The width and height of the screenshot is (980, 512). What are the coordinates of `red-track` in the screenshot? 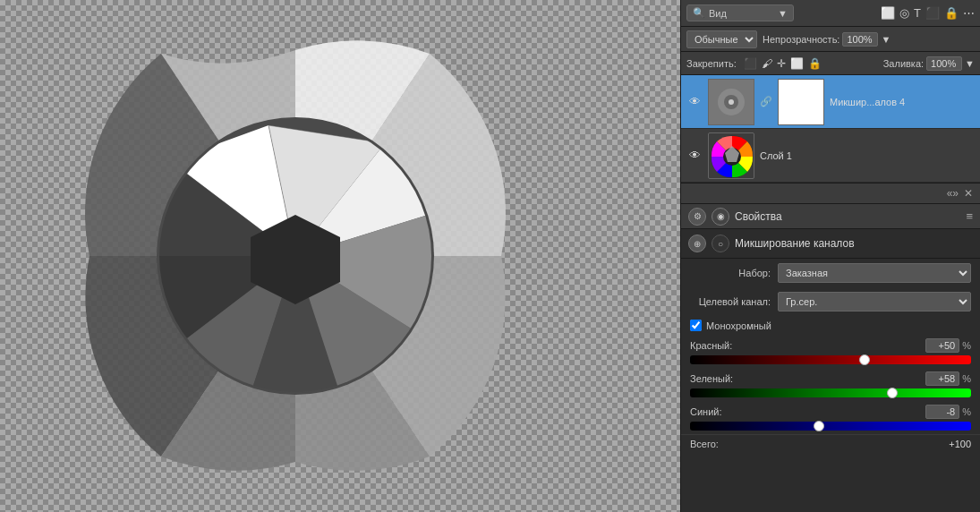 It's located at (831, 360).